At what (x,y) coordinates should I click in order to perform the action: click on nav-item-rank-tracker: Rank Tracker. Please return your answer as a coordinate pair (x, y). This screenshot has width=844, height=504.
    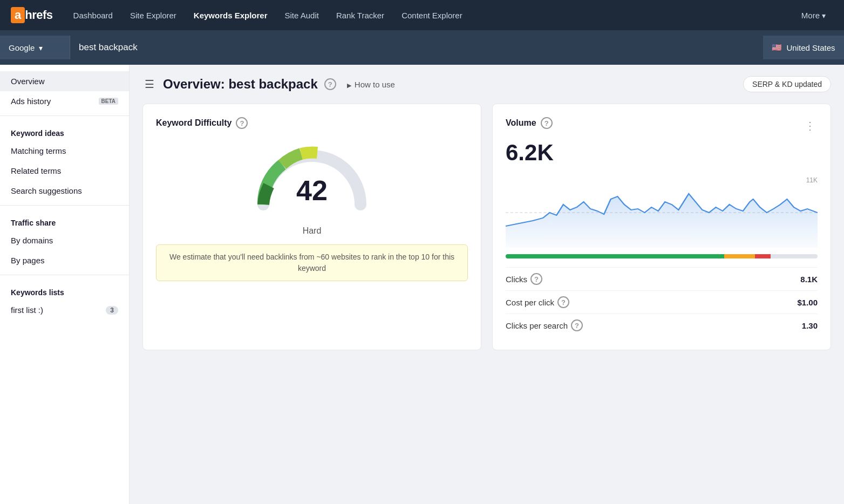
    Looking at the image, I should click on (360, 15).